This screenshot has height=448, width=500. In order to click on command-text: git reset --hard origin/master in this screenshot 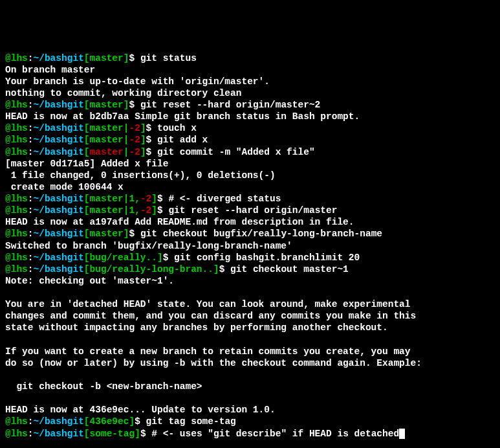, I will do `click(252, 210)`.